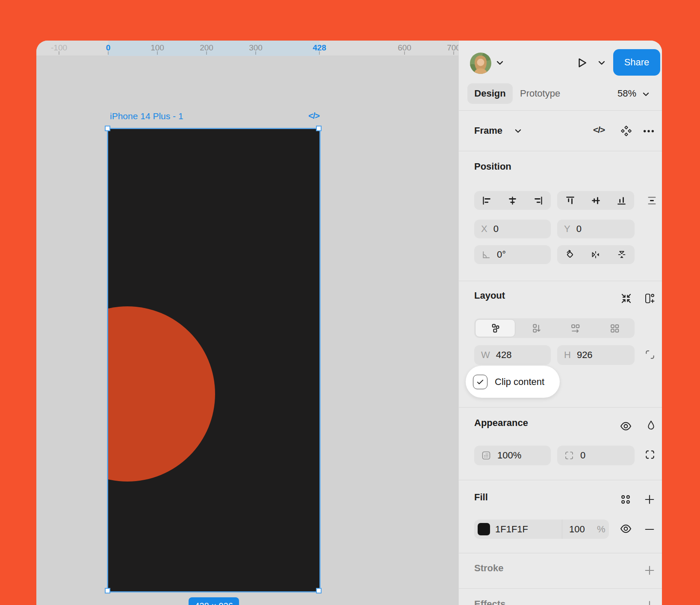 The width and height of the screenshot is (700, 605). What do you see at coordinates (490, 296) in the screenshot?
I see `layout-section-title: Layout` at bounding box center [490, 296].